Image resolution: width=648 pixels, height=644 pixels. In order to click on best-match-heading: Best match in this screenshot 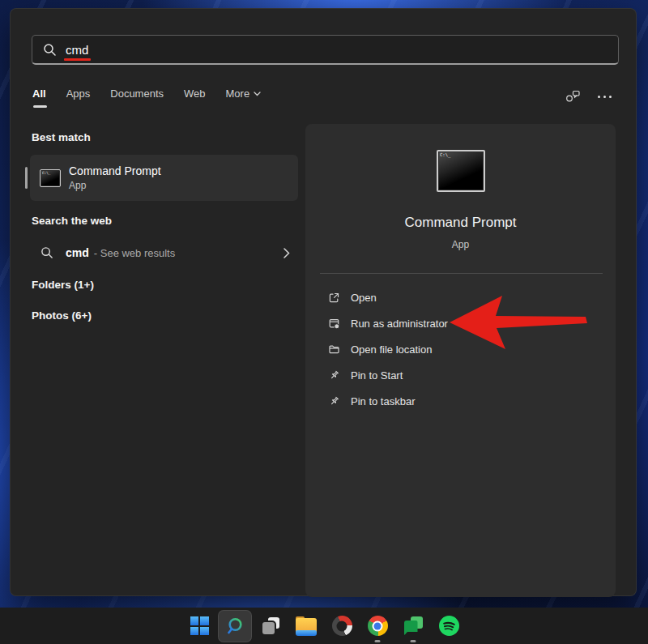, I will do `click(62, 138)`.